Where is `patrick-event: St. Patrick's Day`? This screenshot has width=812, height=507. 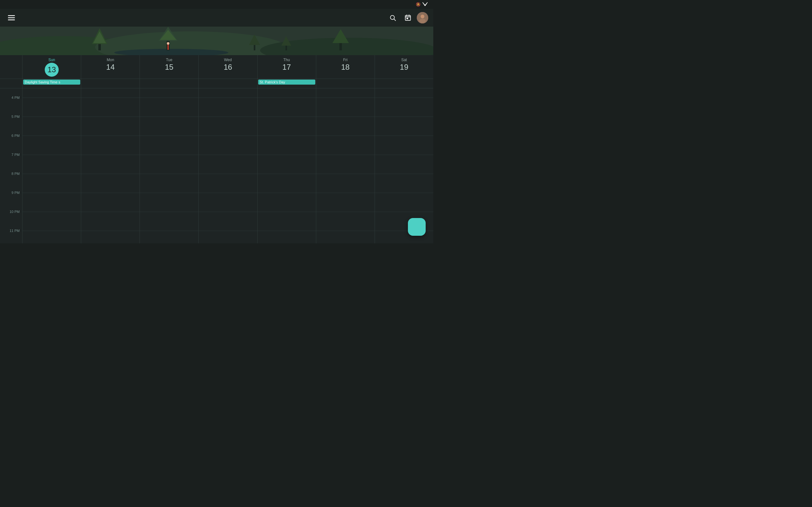 patrick-event: St. Patrick's Day is located at coordinates (287, 82).